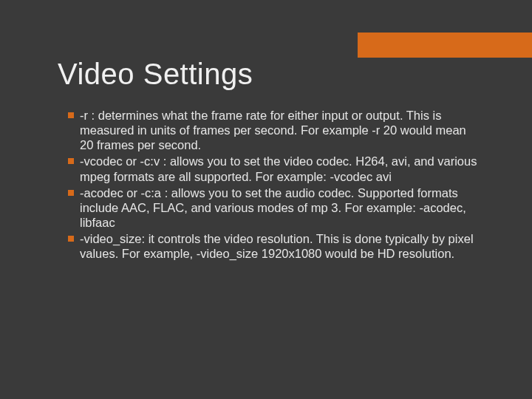 The height and width of the screenshot is (399, 532). I want to click on bullet-text: -acodec or -c:a : allows you to set the …, so click(280, 208).